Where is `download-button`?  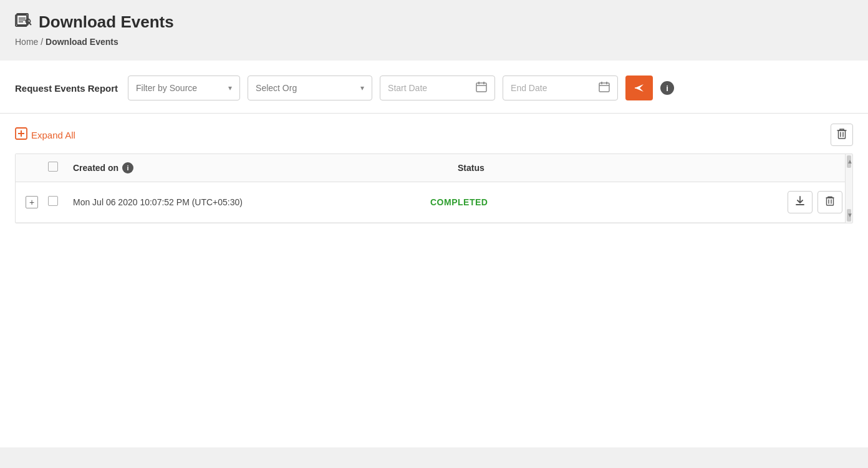 download-button is located at coordinates (800, 202).